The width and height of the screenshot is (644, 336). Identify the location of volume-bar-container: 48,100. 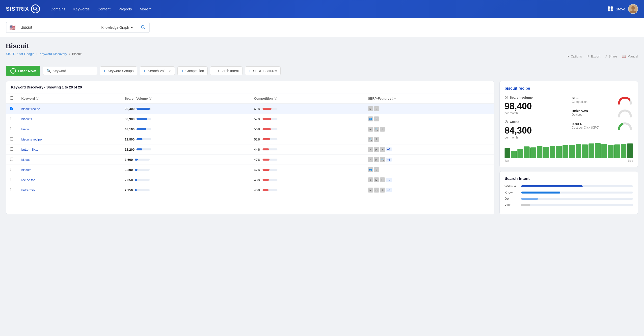
(186, 129).